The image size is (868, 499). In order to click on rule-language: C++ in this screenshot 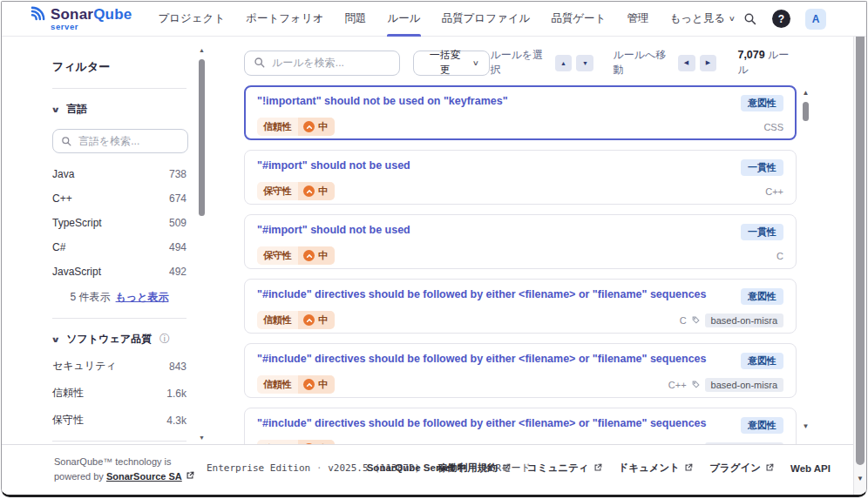, I will do `click(678, 385)`.